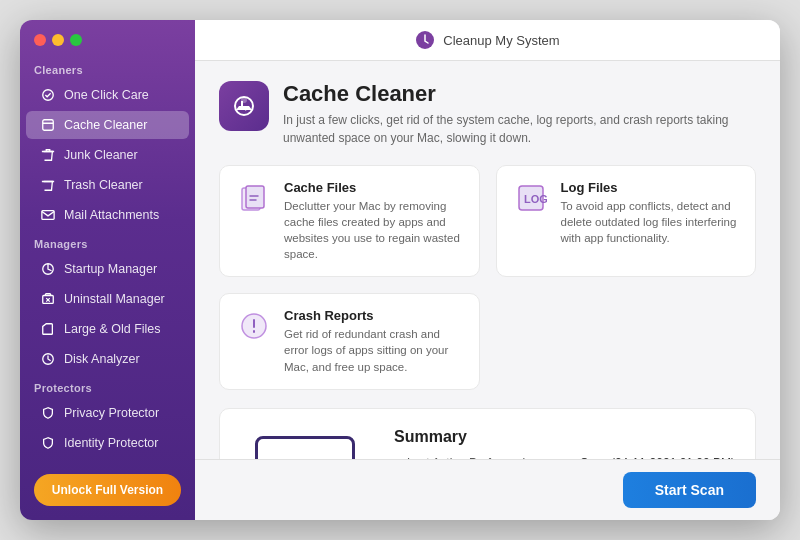 The height and width of the screenshot is (540, 800). I want to click on sidebar-item-mail-attachments: Mail Attachments, so click(108, 215).